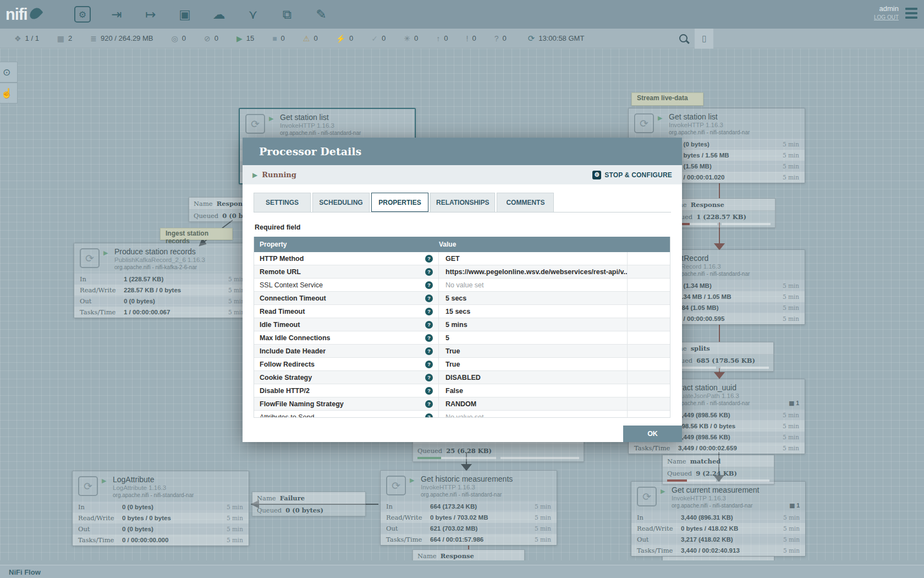  I want to click on processor-icon: ⟳, so click(644, 123).